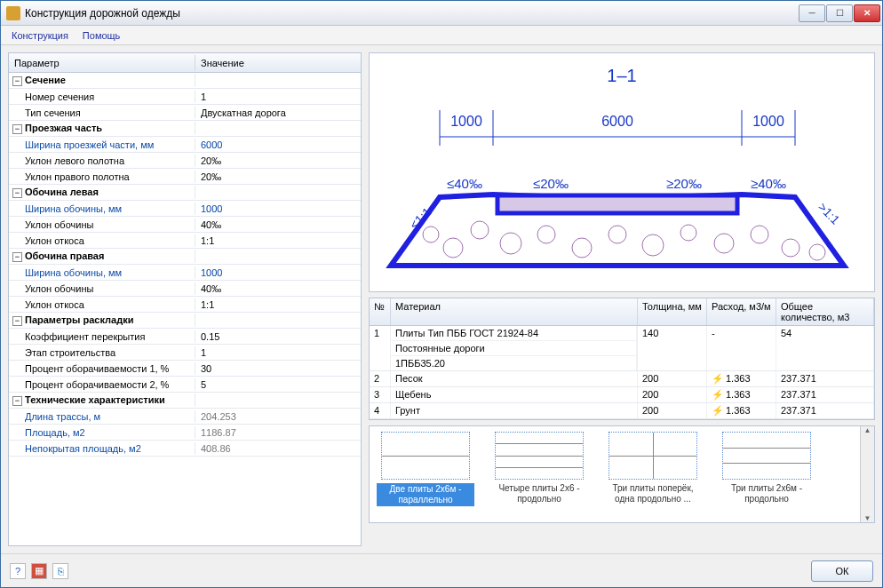 The image size is (883, 588). I want to click on row-coef: Коэффициент перекрытия0.15, so click(185, 337).